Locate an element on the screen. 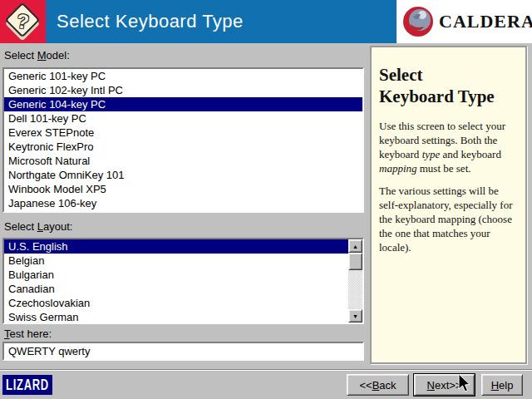  list-item: Dell 101-key PC is located at coordinates (183, 118).